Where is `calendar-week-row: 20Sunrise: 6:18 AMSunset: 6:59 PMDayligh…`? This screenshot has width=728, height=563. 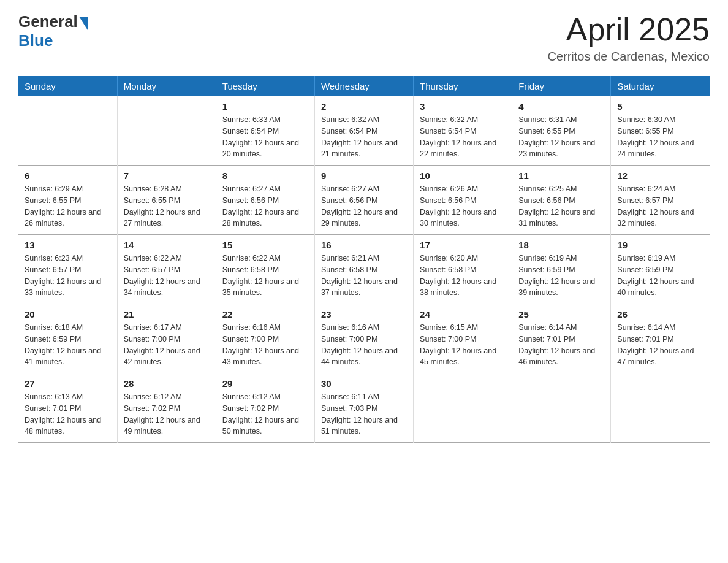 calendar-week-row: 20Sunrise: 6:18 AMSunset: 6:59 PMDayligh… is located at coordinates (364, 339).